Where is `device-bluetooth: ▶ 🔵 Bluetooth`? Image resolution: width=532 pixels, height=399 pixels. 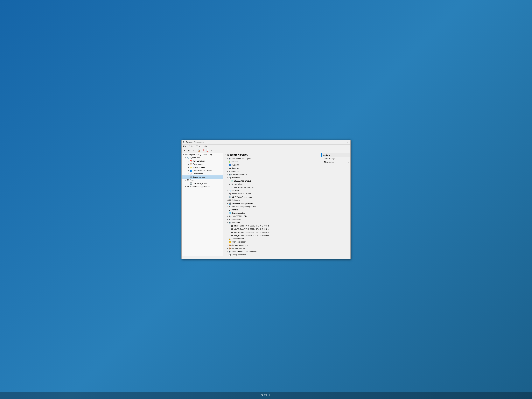 device-bluetooth: ▶ 🔵 Bluetooth is located at coordinates (272, 165).